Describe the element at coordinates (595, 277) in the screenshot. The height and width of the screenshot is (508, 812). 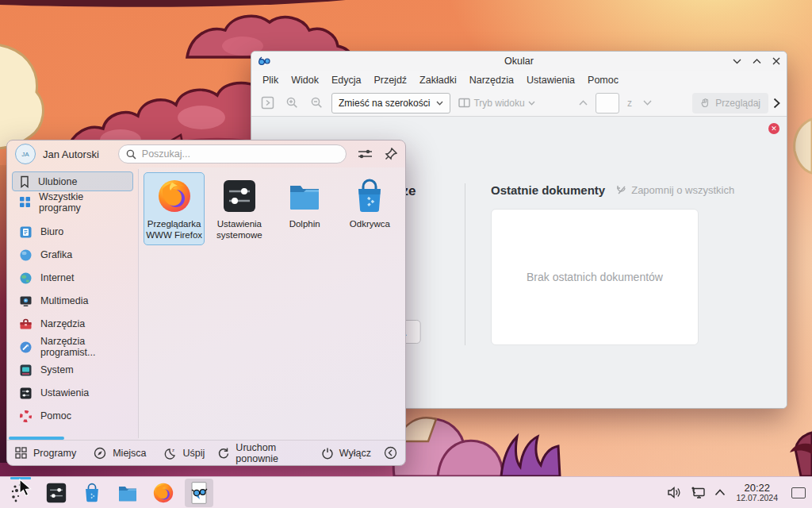
I see `recent-documents-empty-panel: Brak ostatnich dokumentów` at that location.